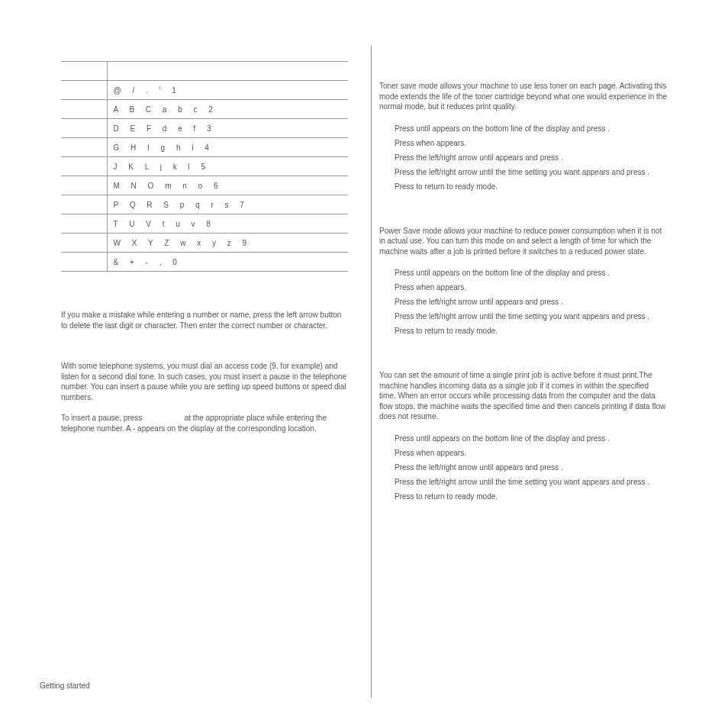  Describe the element at coordinates (205, 128) in the screenshot. I see `table-row: D E F d e f 3` at that location.